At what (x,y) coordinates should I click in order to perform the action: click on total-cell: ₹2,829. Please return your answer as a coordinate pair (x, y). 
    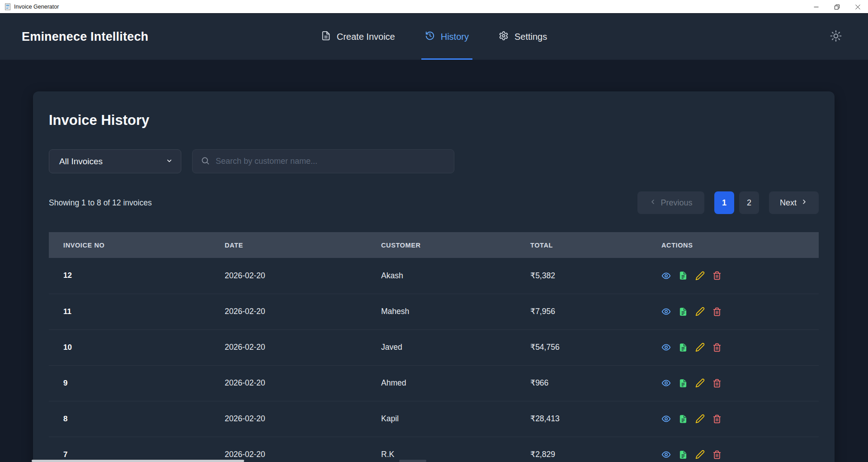
    Looking at the image, I should click on (581, 449).